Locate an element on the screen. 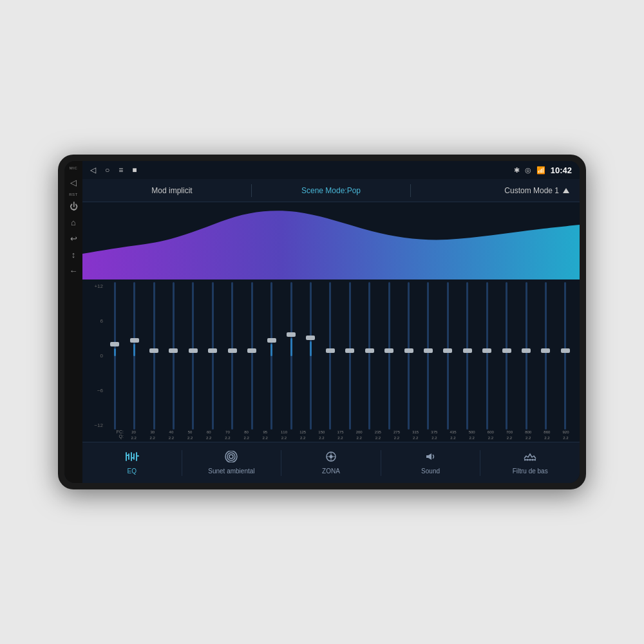 The height and width of the screenshot is (644, 644). fc-q-headers: FC: Q: is located at coordinates (115, 435).